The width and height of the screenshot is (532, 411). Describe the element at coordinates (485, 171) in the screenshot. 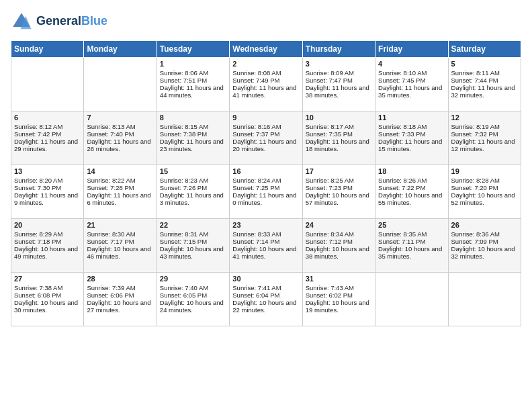

I see `day-number: 19` at that location.